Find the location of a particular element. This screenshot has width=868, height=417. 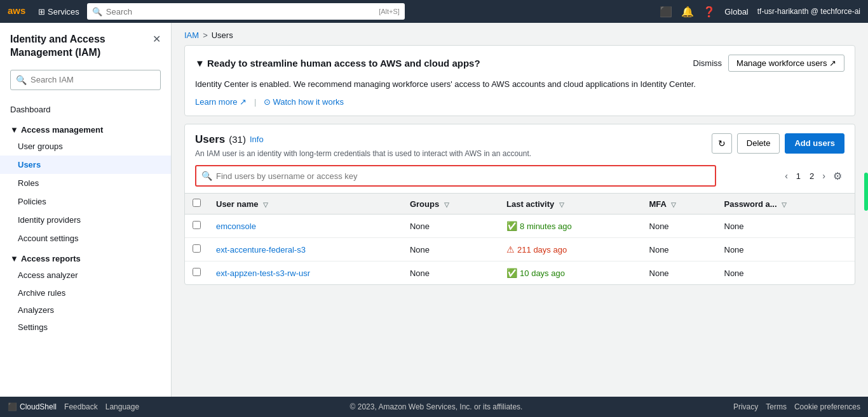

user-link: ext-accenture-federal-s3 is located at coordinates (261, 250).